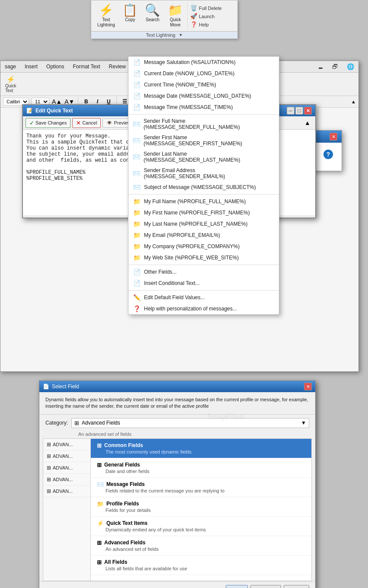  Describe the element at coordinates (201, 566) in the screenshot. I see `dropdown-item-all-fields: ⊞ All Fields Lists all fields that are a…` at that location.